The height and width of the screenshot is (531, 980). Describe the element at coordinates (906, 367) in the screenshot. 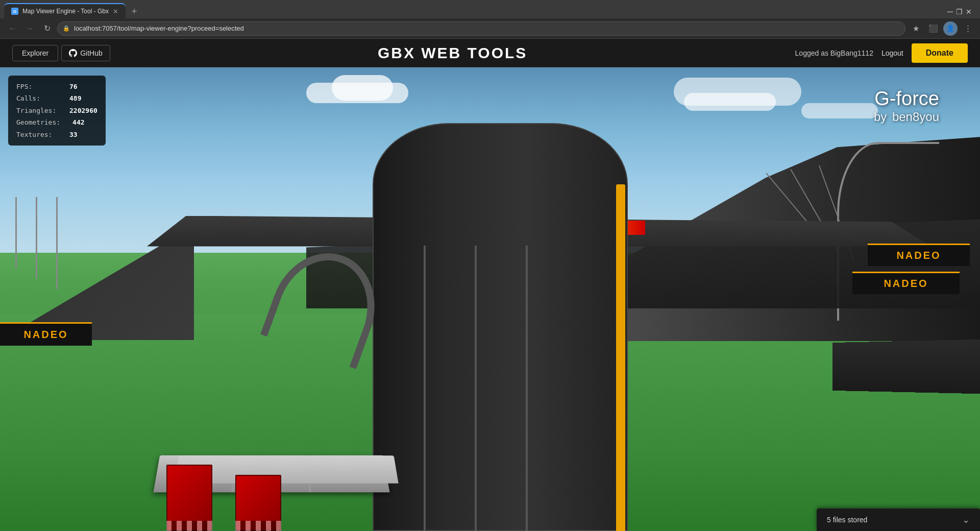

I see `right-platform` at that location.